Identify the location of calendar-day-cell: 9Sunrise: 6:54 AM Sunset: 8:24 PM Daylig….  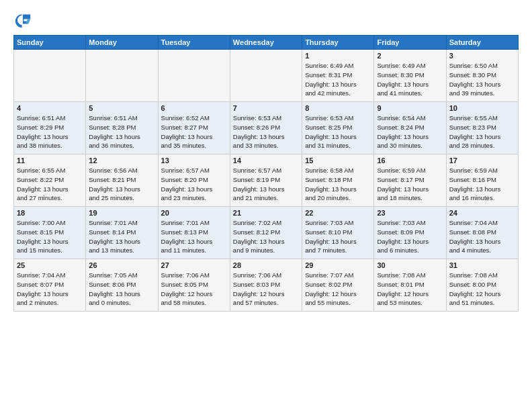
(410, 128).